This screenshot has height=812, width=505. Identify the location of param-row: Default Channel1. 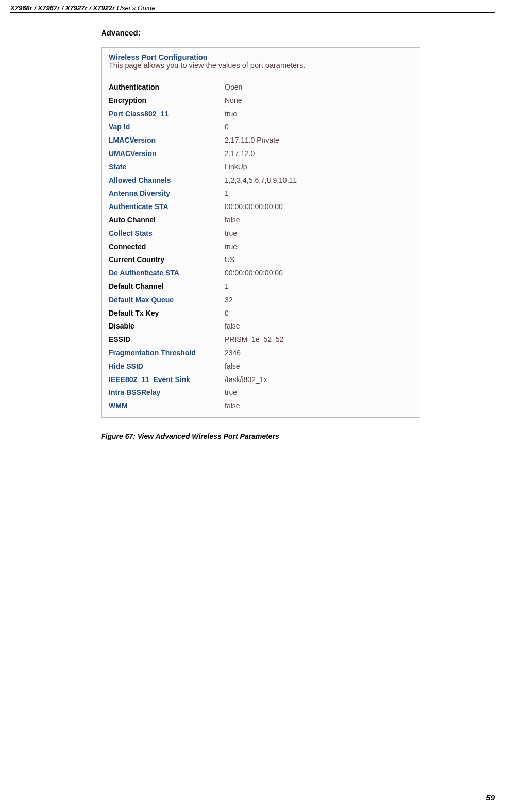
(261, 287).